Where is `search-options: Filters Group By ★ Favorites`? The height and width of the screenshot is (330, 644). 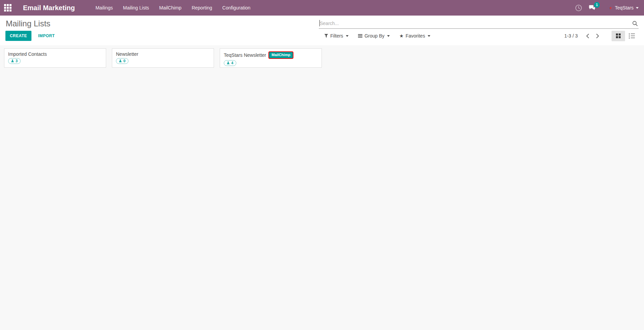 search-options: Filters Group By ★ Favorites is located at coordinates (377, 36).